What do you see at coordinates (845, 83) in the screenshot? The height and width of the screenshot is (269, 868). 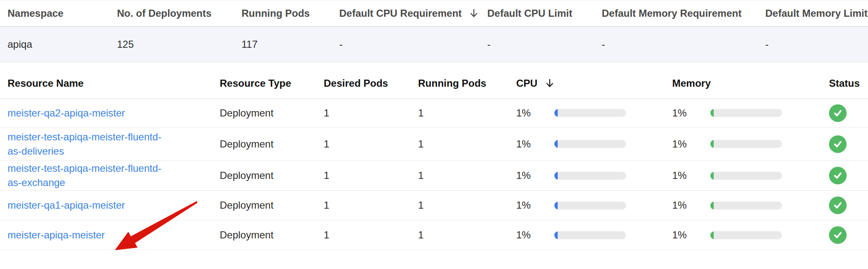 I see `column-header-status: Status` at bounding box center [845, 83].